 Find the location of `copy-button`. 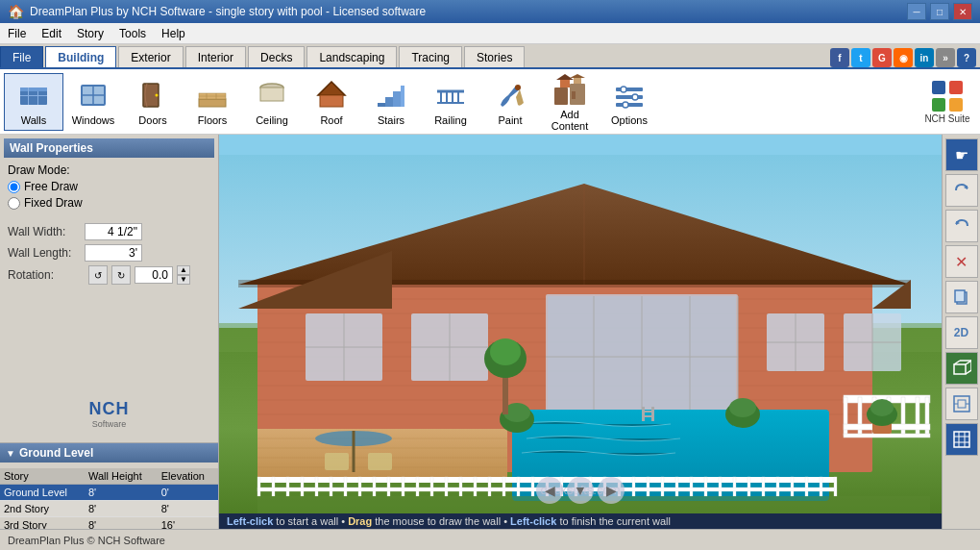

copy-button is located at coordinates (962, 297).